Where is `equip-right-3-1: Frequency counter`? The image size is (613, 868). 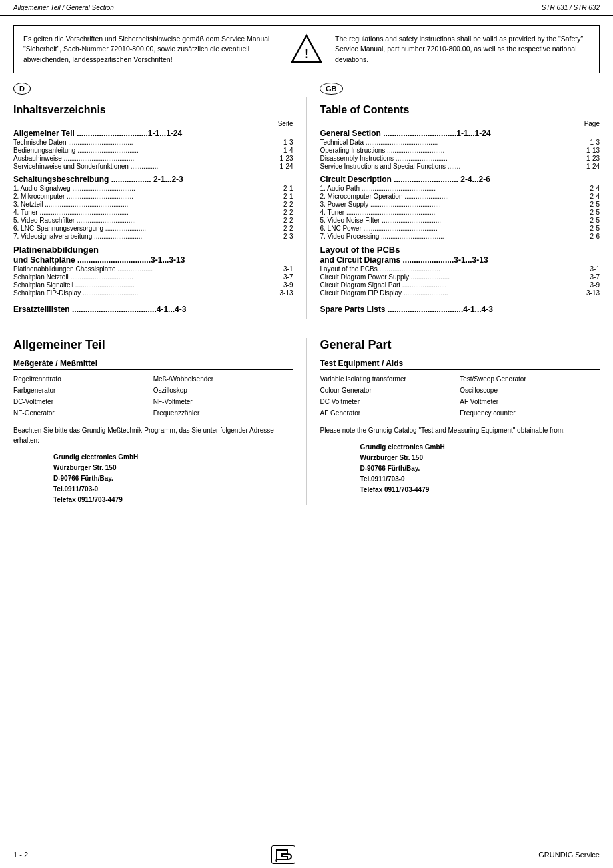 equip-right-3-1: Frequency counter is located at coordinates (530, 413).